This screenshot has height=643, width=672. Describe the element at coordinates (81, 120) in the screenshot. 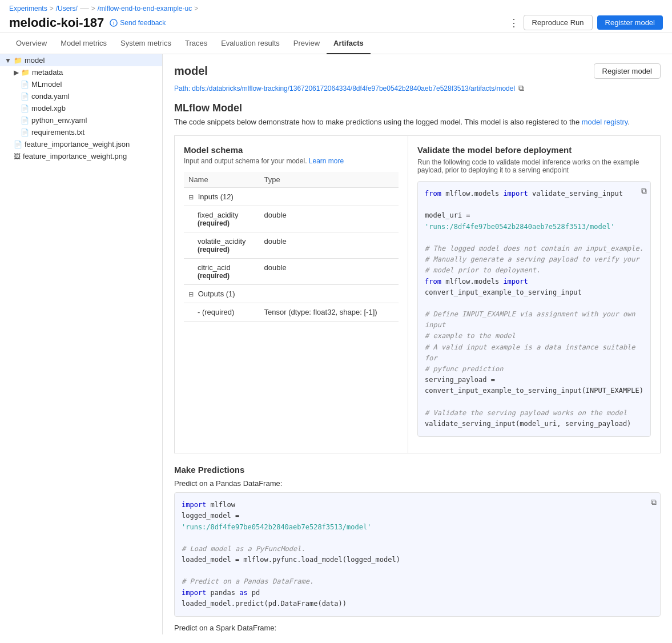

I see `sidebar-item-python-env: 📄 python_env.yaml` at that location.